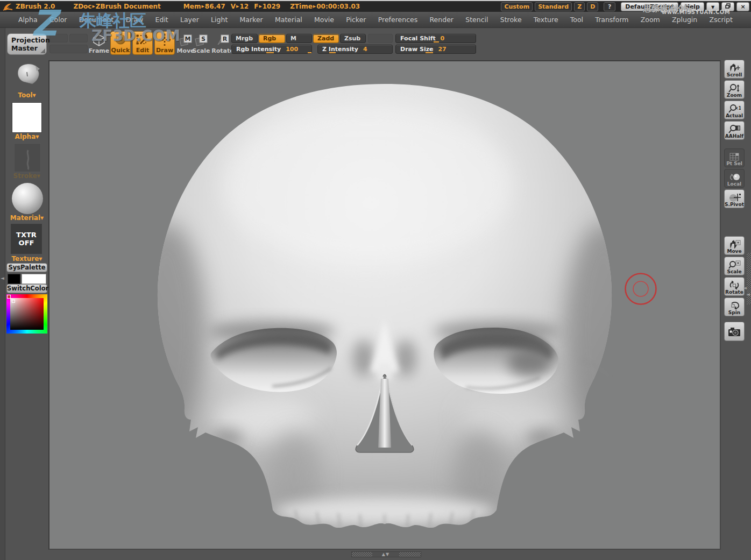  What do you see at coordinates (223, 44) in the screenshot?
I see `rotate-mode-button: R Rotate` at bounding box center [223, 44].